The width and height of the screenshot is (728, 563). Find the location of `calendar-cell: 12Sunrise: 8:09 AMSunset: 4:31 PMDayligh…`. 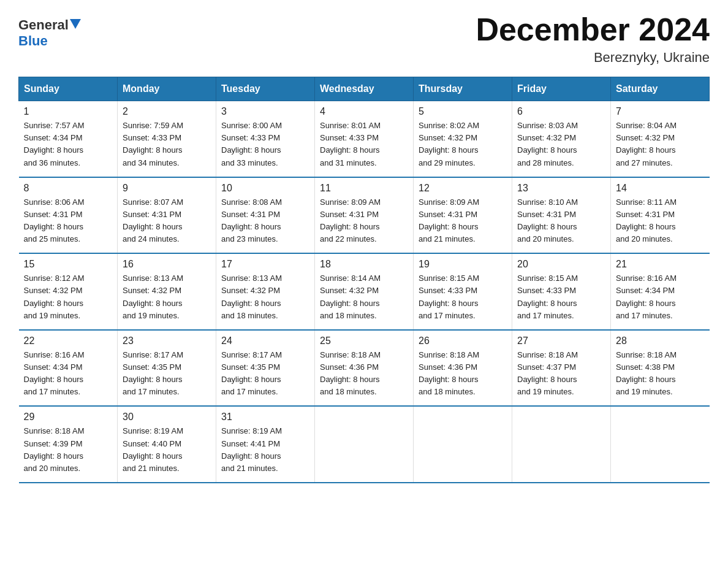

calendar-cell: 12Sunrise: 8:09 AMSunset: 4:31 PMDayligh… is located at coordinates (463, 216).